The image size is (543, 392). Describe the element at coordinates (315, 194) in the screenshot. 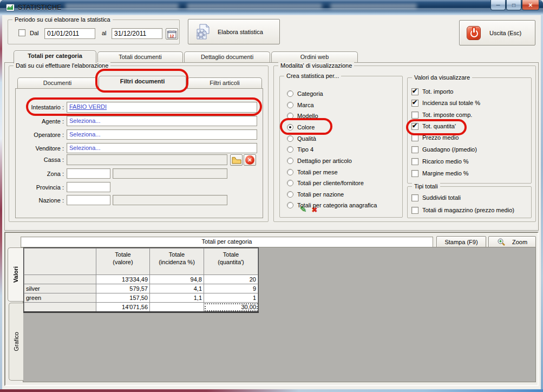

I see `radio-totali-per-nazione: Totali per nazione` at that location.